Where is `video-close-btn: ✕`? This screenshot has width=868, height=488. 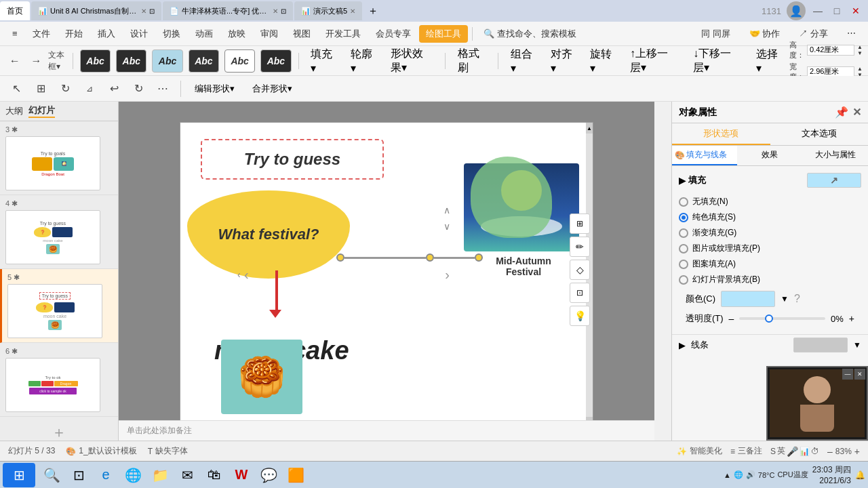
video-close-btn: ✕ is located at coordinates (860, 374).